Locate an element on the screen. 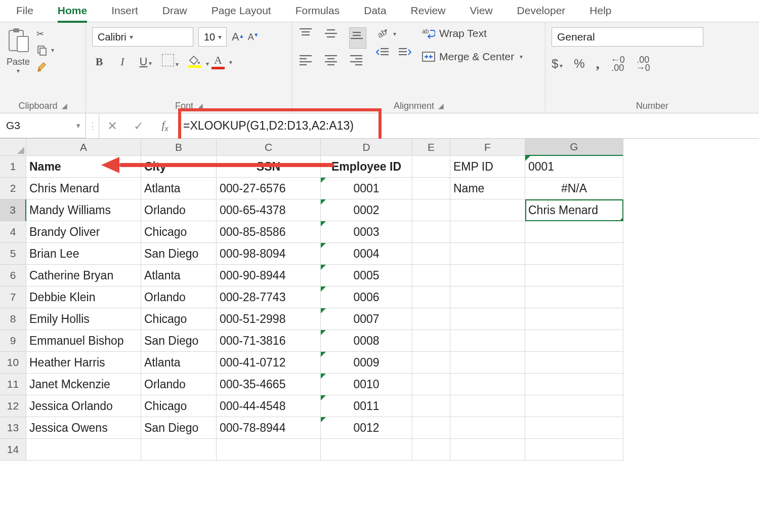 This screenshot has height=532, width=759. comma-format-button: , is located at coordinates (598, 64).